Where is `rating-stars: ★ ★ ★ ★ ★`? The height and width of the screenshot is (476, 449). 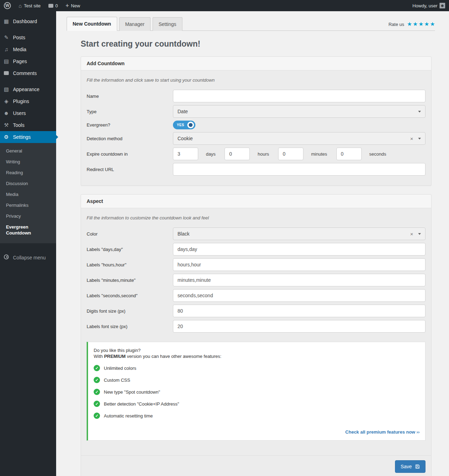 rating-stars: ★ ★ ★ ★ ★ is located at coordinates (421, 24).